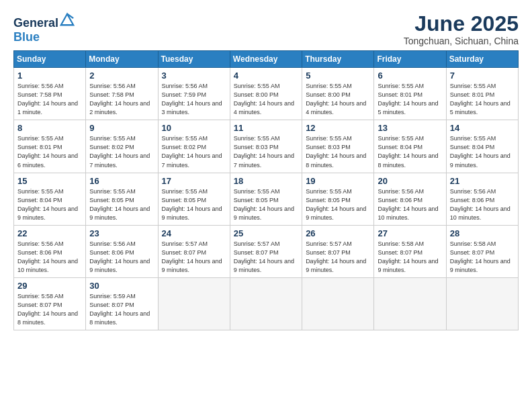 The height and width of the screenshot is (411, 532). What do you see at coordinates (122, 251) in the screenshot?
I see `table-row: 23Sunrise: 5:56 AMSunset: 8:06 PMDayligh…` at bounding box center [122, 251].